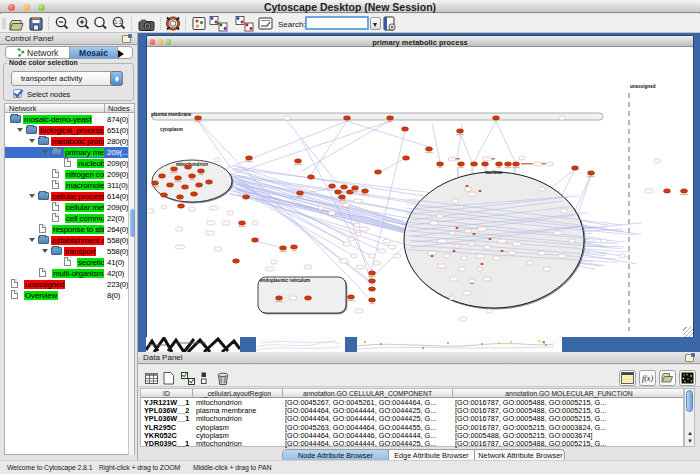 The height and width of the screenshot is (474, 700). What do you see at coordinates (118, 22) in the screenshot?
I see `svg-text: 1:1` at bounding box center [118, 22].